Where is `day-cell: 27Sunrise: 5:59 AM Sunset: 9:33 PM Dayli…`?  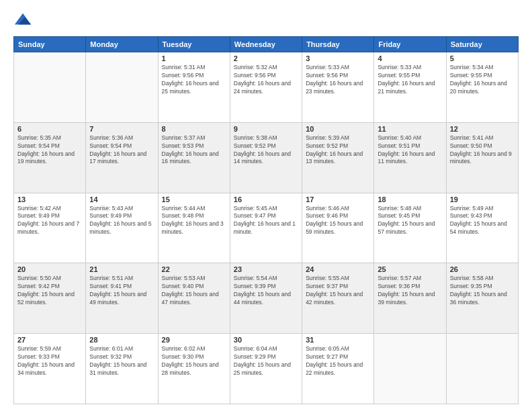 day-cell: 27Sunrise: 5:59 AM Sunset: 9:33 PM Dayli… is located at coordinates (50, 369).